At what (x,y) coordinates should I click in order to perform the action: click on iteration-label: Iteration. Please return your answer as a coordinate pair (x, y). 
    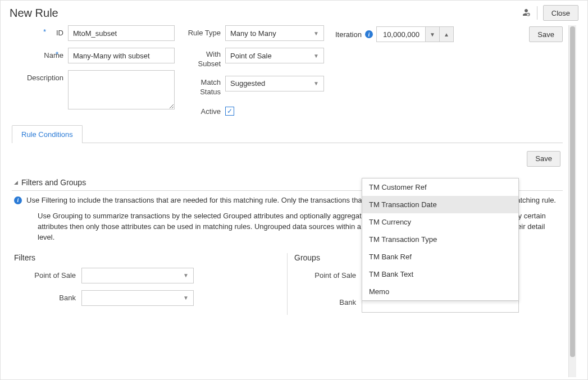
    Looking at the image, I should click on (348, 35).